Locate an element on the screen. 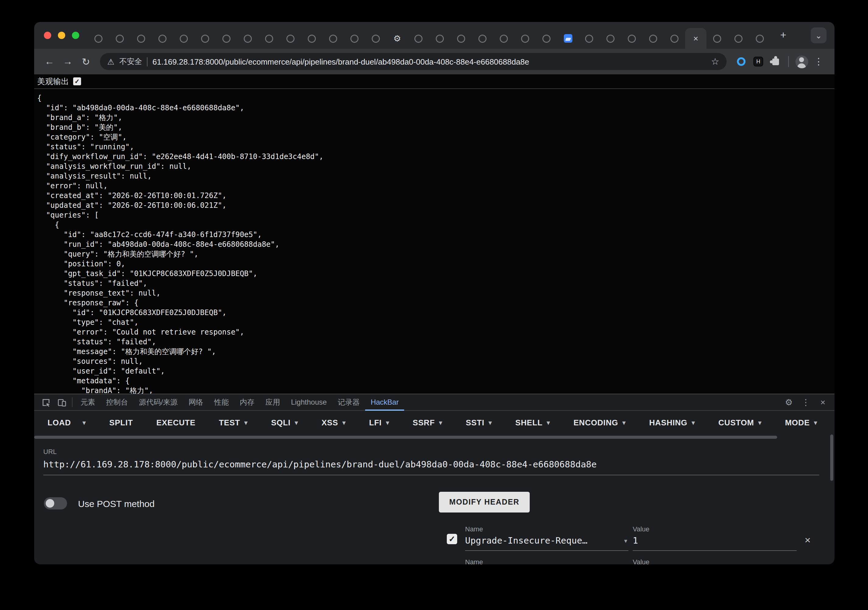 This screenshot has height=610, width=868. devtools-settings-gear-icon: ⚙ is located at coordinates (789, 402).